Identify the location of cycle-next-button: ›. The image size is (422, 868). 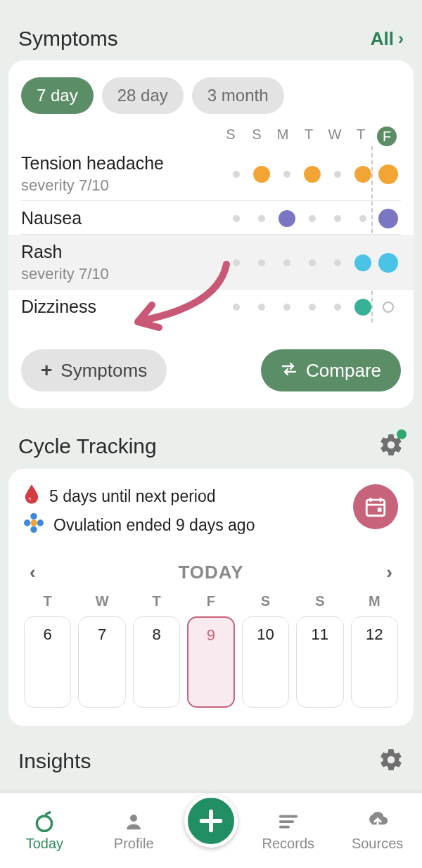
(390, 572).